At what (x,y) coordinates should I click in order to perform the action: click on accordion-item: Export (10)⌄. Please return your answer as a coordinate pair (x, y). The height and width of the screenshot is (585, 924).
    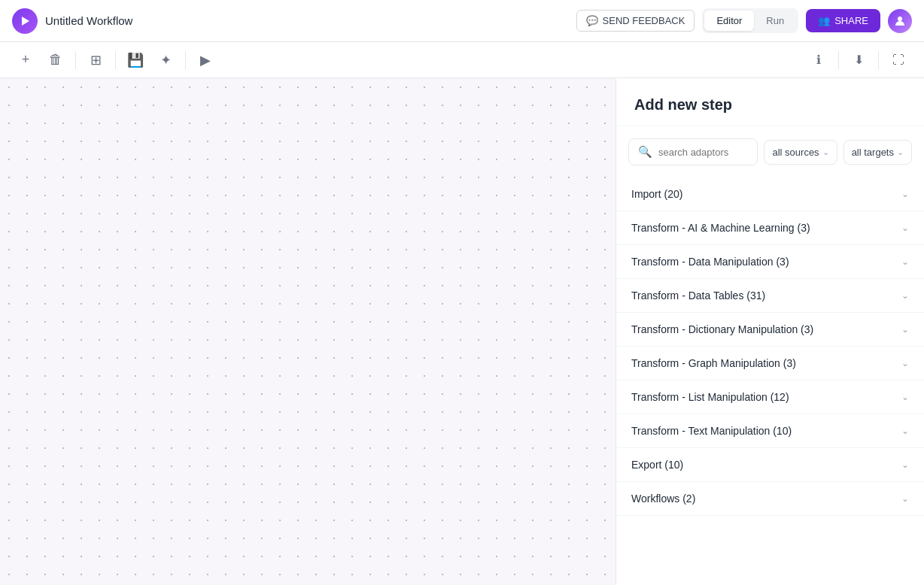
    Looking at the image, I should click on (771, 465).